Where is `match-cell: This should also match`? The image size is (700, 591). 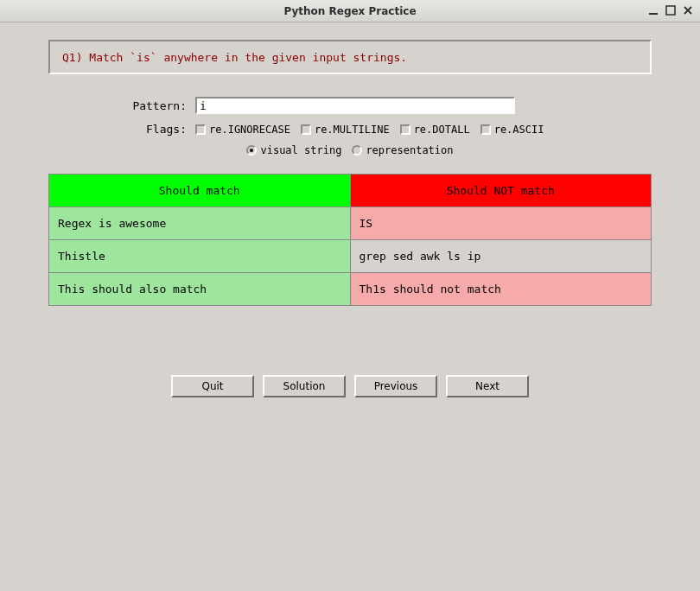
match-cell: This should also match is located at coordinates (200, 289).